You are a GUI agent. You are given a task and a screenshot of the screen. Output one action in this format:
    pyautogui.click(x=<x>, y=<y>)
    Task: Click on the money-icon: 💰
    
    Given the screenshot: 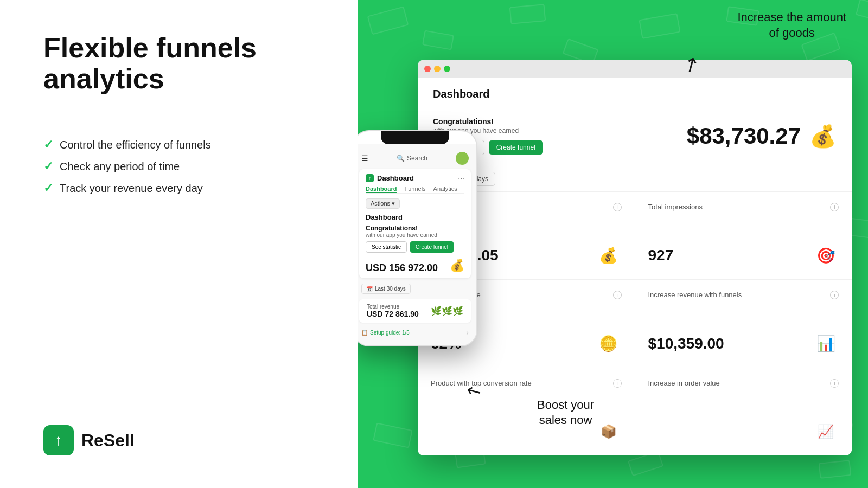 What is the action you would take?
    pyautogui.click(x=609, y=255)
    